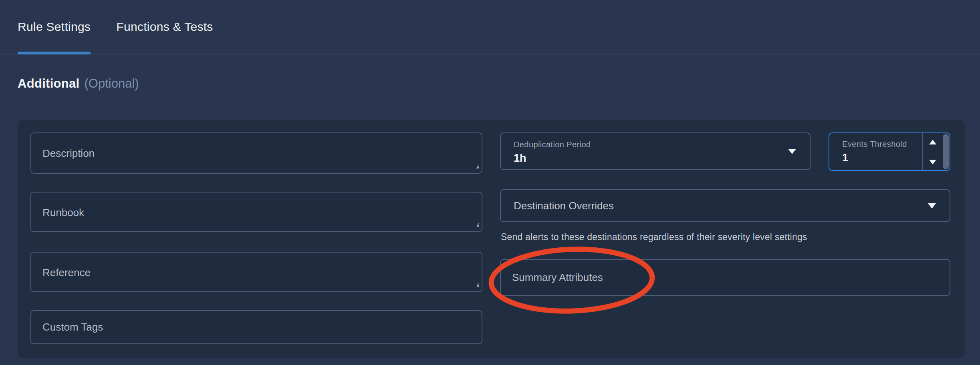  Describe the element at coordinates (647, 145) in the screenshot. I see `deduplication-period-label: Deduplication Period` at that location.